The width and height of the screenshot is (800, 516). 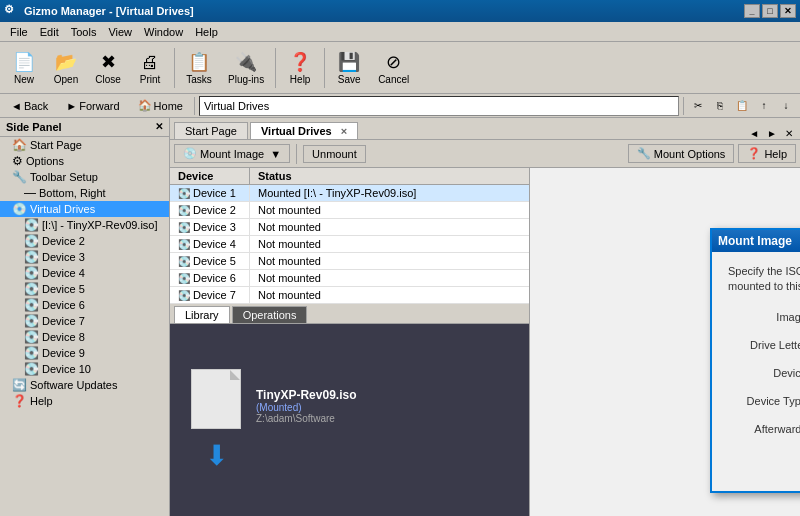 What do you see at coordinates (84, 241) in the screenshot?
I see `sidebar-item-device-2: 💽 Device 2` at bounding box center [84, 241].